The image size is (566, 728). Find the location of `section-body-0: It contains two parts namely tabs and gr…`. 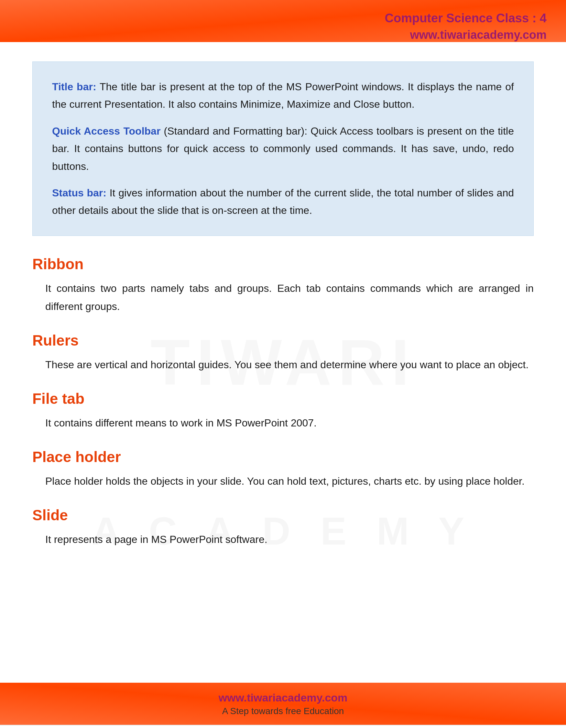

section-body-0: It contains two parts namely tabs and gr… is located at coordinates (283, 297).